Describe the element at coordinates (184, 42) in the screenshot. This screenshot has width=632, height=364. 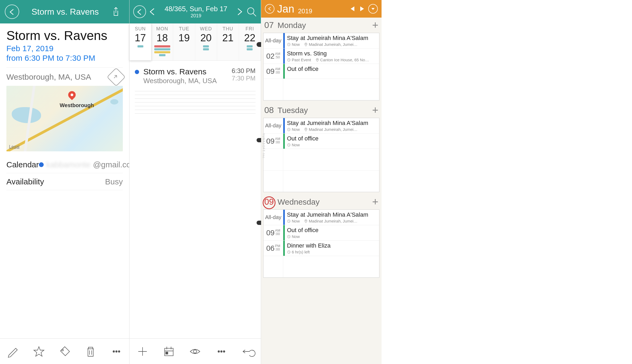
I see `day-cell: TUE 19` at that location.